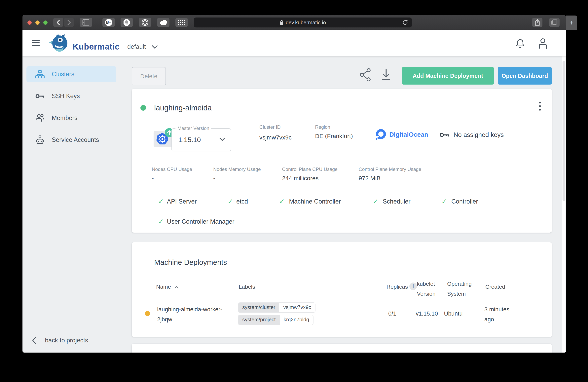 Image resolution: width=588 pixels, height=382 pixels. I want to click on cluster-id-label: Cluster ID, so click(270, 127).